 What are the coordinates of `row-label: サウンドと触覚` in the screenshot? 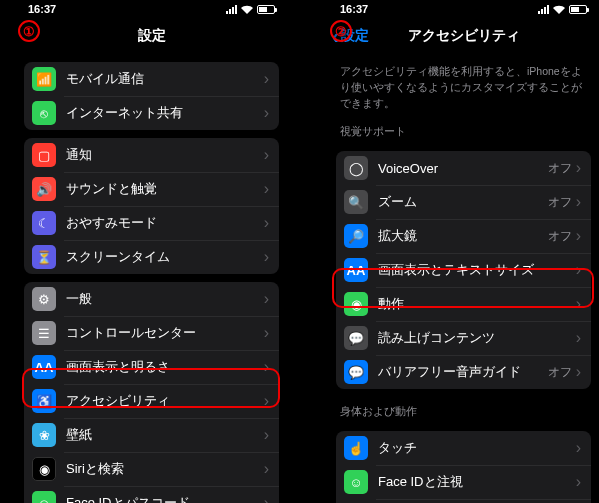 It's located at (165, 189).